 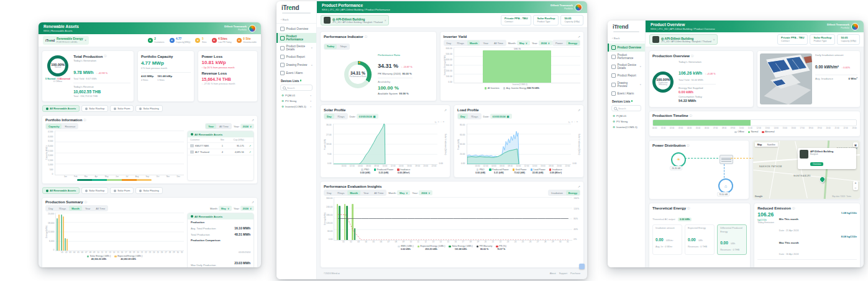 What do you see at coordinates (296, 96) in the screenshot?
I see `device-item: ⚙PQM-01▾` at bounding box center [296, 96].